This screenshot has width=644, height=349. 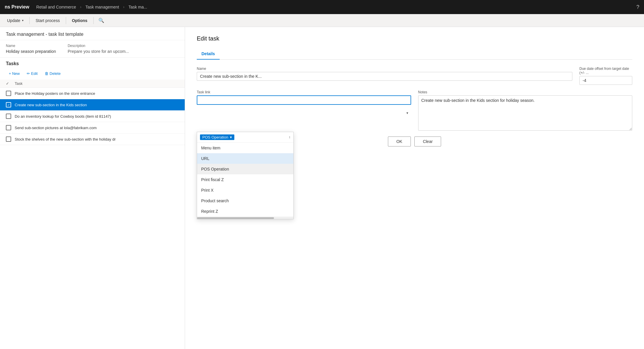 I want to click on task-link-select, so click(x=304, y=100).